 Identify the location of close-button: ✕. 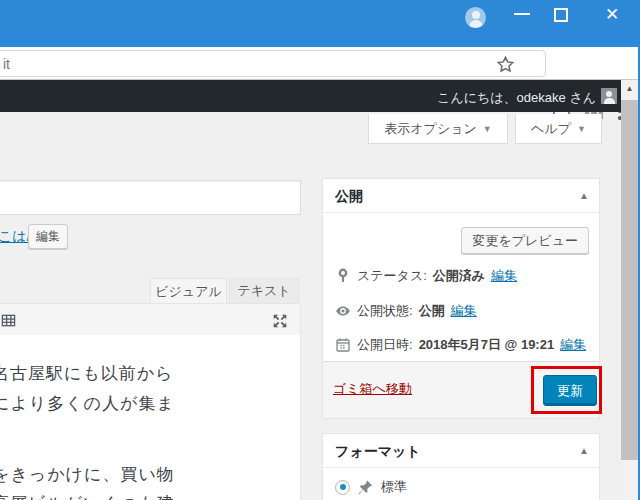
(612, 15).